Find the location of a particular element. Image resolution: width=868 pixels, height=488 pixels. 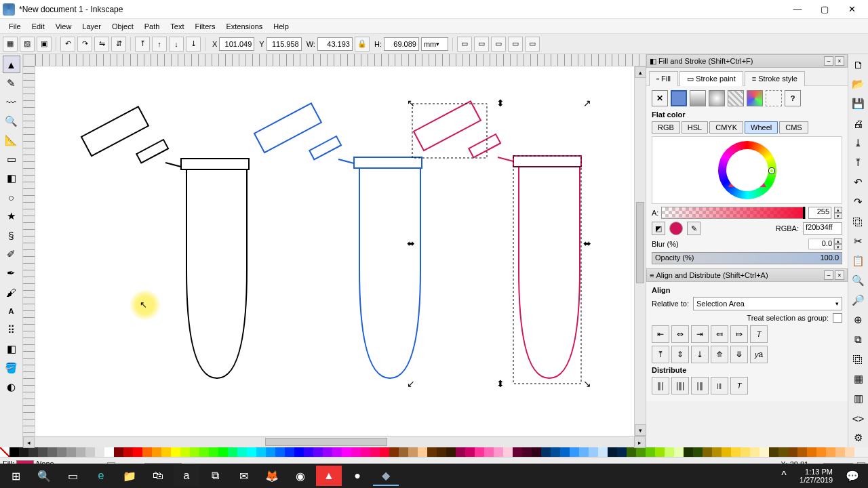

measure-tool: 📐 is located at coordinates (12, 140).